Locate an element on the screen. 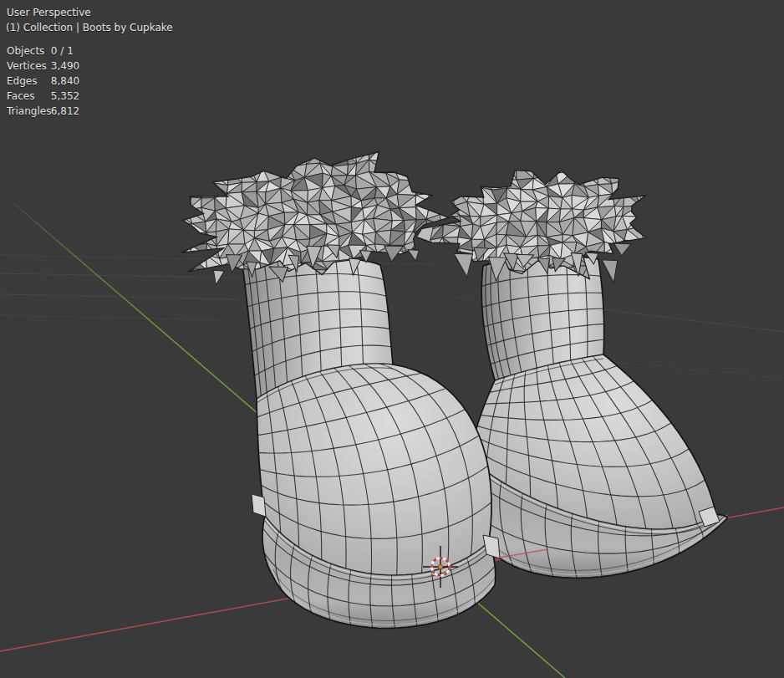  stats-label: Edges is located at coordinates (27, 81).